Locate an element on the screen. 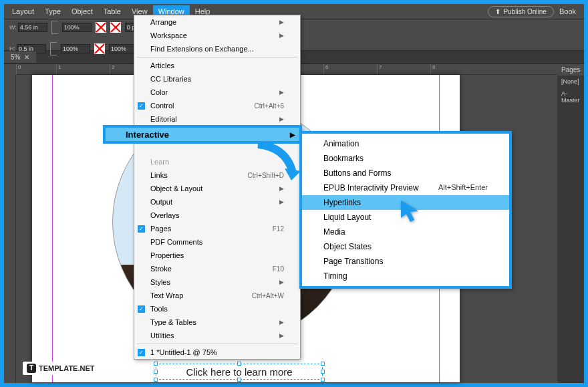 Image resolution: width=588 pixels, height=387 pixels. menu-type: Type is located at coordinates (53, 11).